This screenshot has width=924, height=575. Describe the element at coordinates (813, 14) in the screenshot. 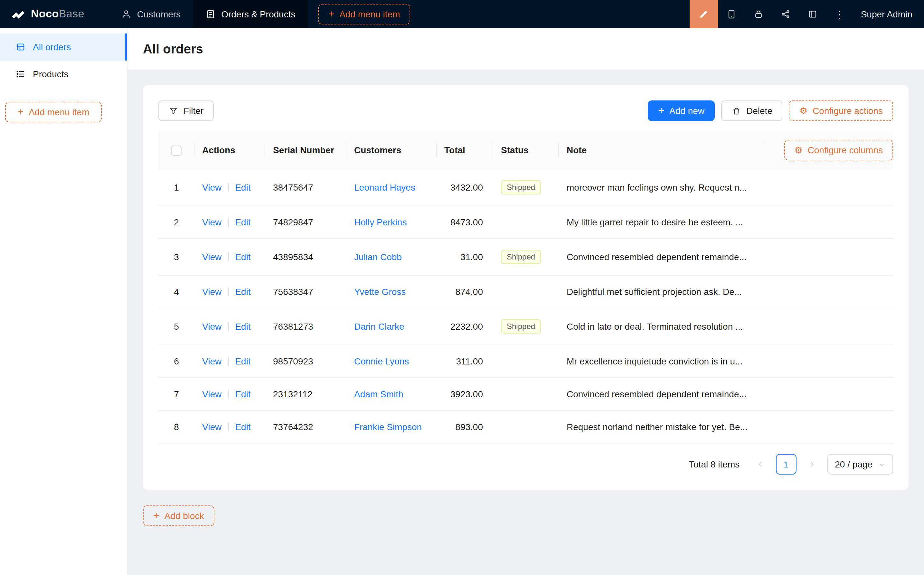

I see `layout-icon` at that location.